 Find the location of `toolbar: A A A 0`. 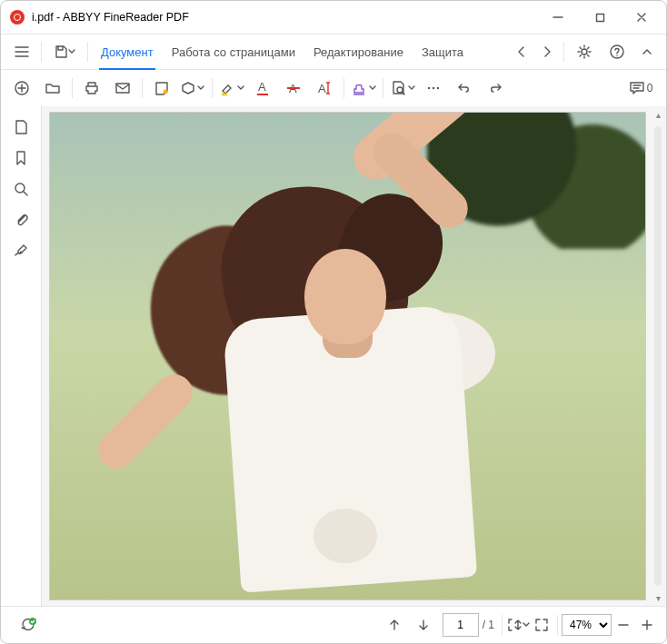

toolbar: A A A 0 is located at coordinates (334, 88).